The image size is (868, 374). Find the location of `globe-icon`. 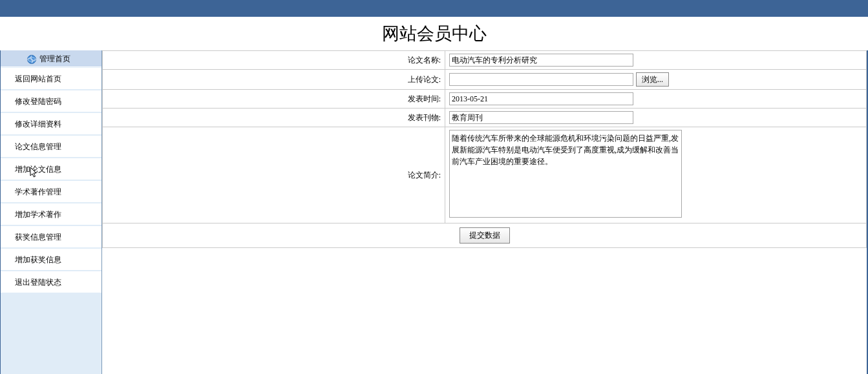

globe-icon is located at coordinates (32, 59).